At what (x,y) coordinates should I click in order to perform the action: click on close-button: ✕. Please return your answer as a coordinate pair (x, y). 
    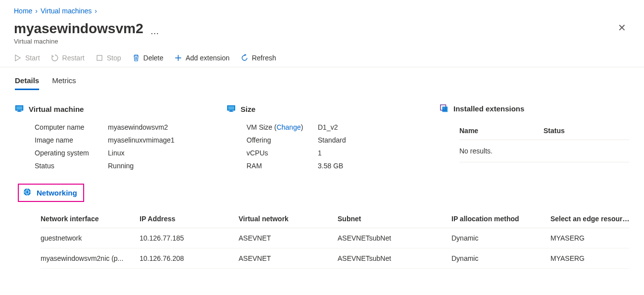
    Looking at the image, I should click on (622, 28).